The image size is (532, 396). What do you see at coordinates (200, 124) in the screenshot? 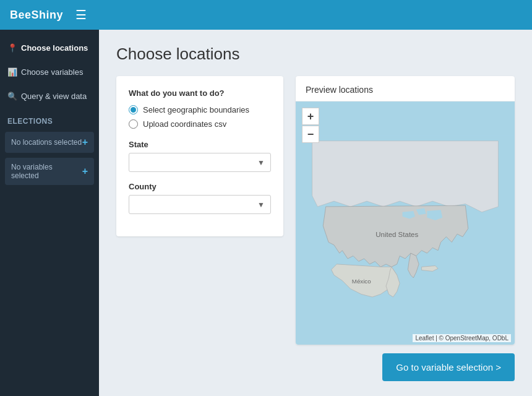
I see `option-upload-csv: Upload coordinates csv` at bounding box center [200, 124].